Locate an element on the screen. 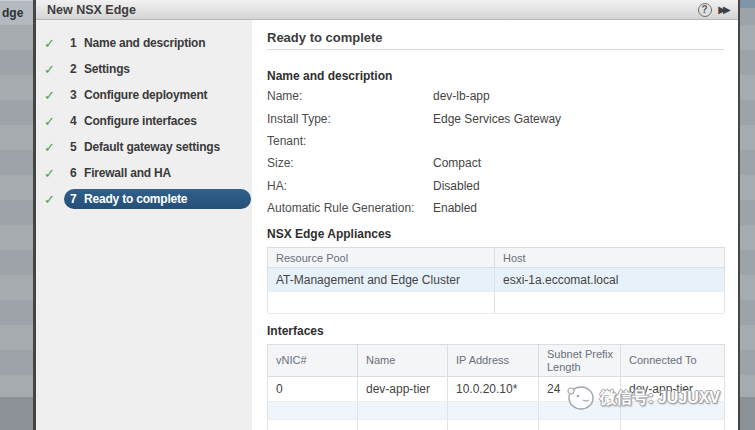 Image resolution: width=755 pixels, height=430 pixels. field-label: Tenant: is located at coordinates (350, 141).